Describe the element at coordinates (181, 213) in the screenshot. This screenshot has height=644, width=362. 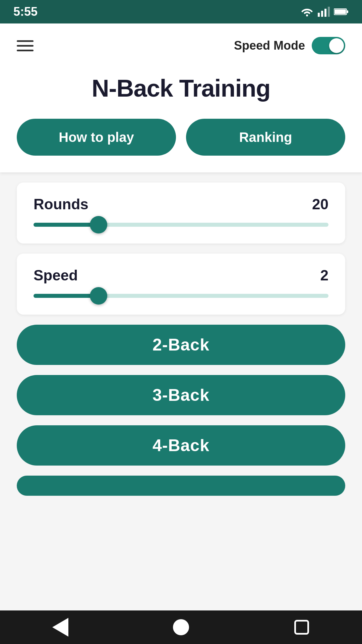
I see `rounds-slider-card: Rounds 20` at that location.